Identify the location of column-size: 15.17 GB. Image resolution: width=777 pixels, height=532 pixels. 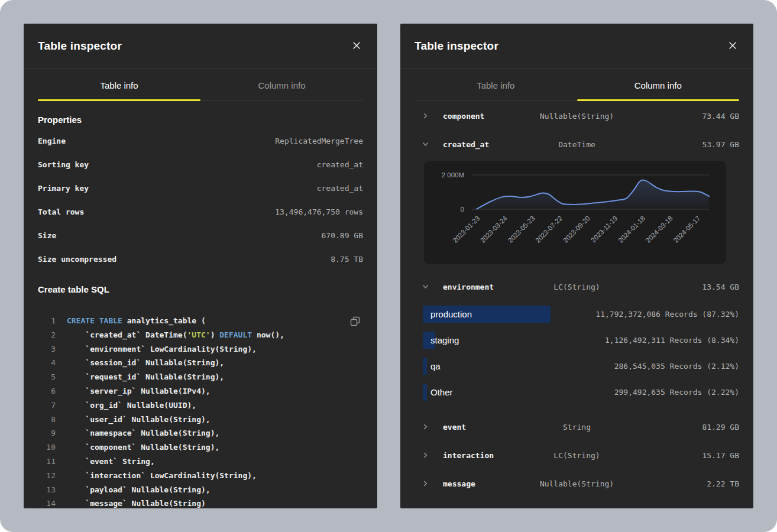
(720, 455).